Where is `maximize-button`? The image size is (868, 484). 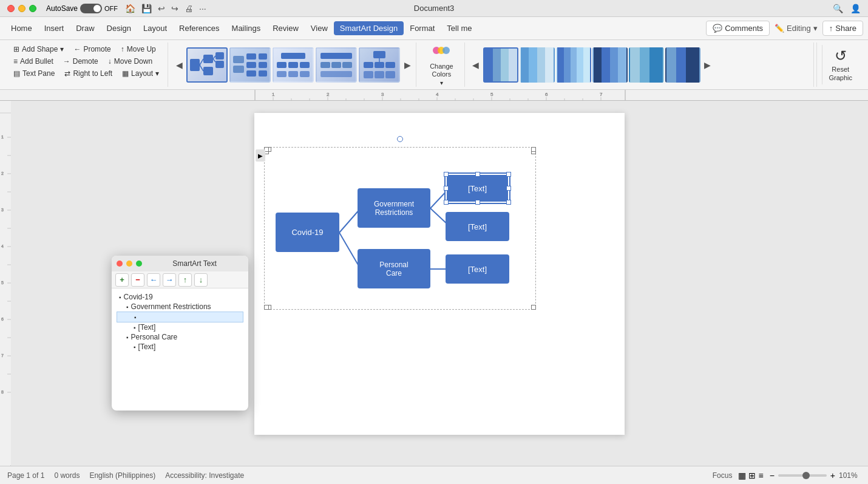
maximize-button is located at coordinates (33, 9).